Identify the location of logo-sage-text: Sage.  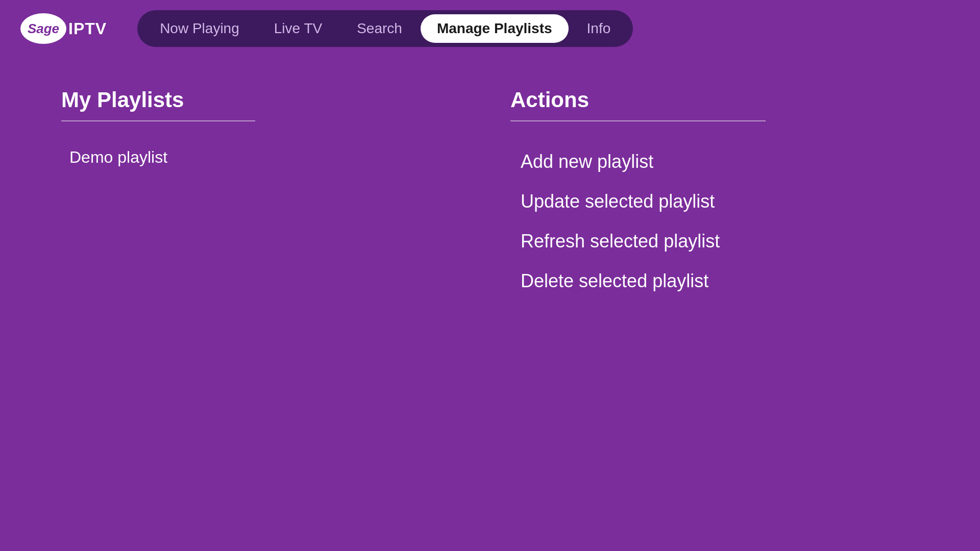
(43, 29).